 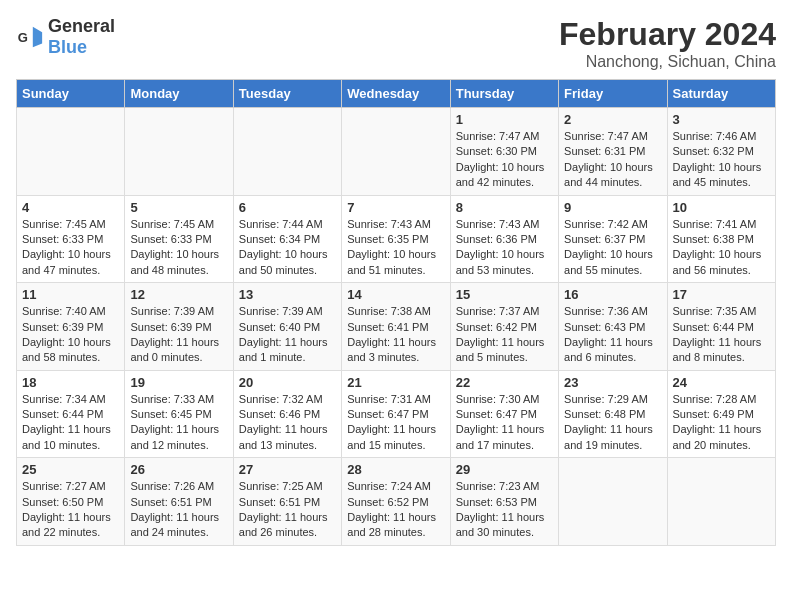 What do you see at coordinates (287, 414) in the screenshot?
I see `calendar-cell: 20Sunrise: 7:32 AM Sunset: 6:46 PM Dayli…` at bounding box center [287, 414].